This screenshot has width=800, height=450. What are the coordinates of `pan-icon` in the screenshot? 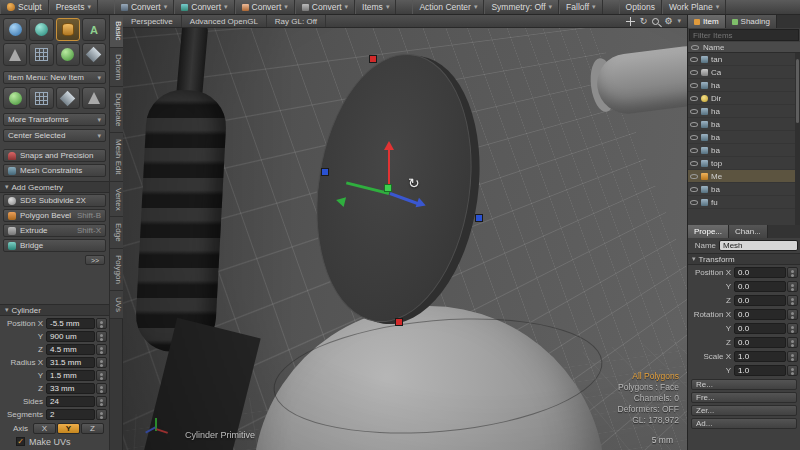 It's located at (630, 22).